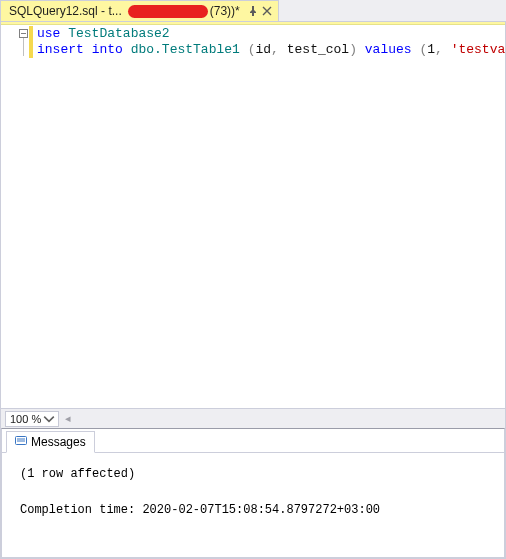 The width and height of the screenshot is (506, 559). I want to click on chevron-down-icon, so click(49, 419).